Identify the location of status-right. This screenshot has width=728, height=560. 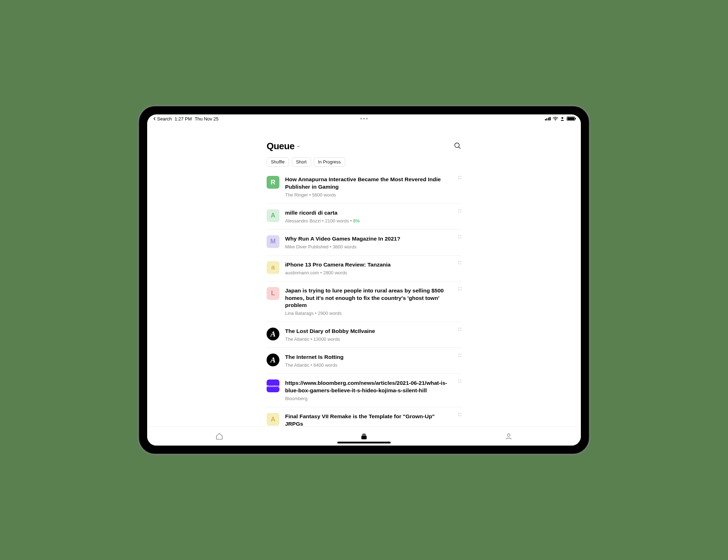
(560, 119).